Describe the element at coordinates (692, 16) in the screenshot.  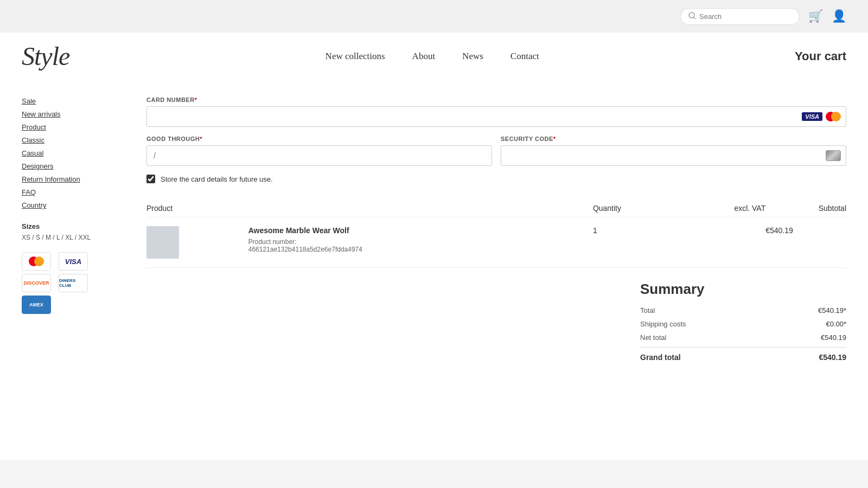
I see `search-icon` at that location.